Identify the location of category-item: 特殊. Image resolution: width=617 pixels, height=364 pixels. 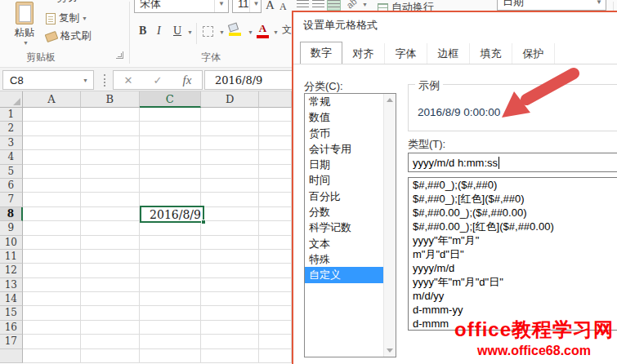
(344, 260).